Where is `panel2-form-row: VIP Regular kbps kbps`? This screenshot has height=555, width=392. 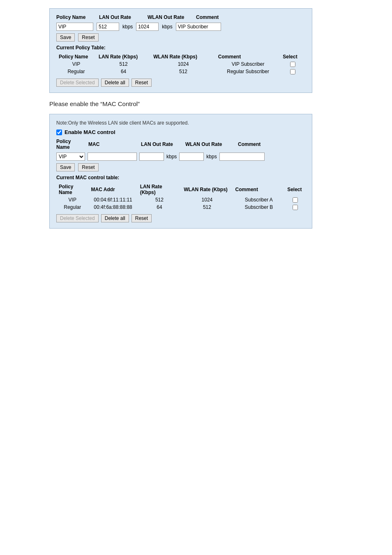
panel2-form-row: VIP Regular kbps kbps is located at coordinates (181, 157).